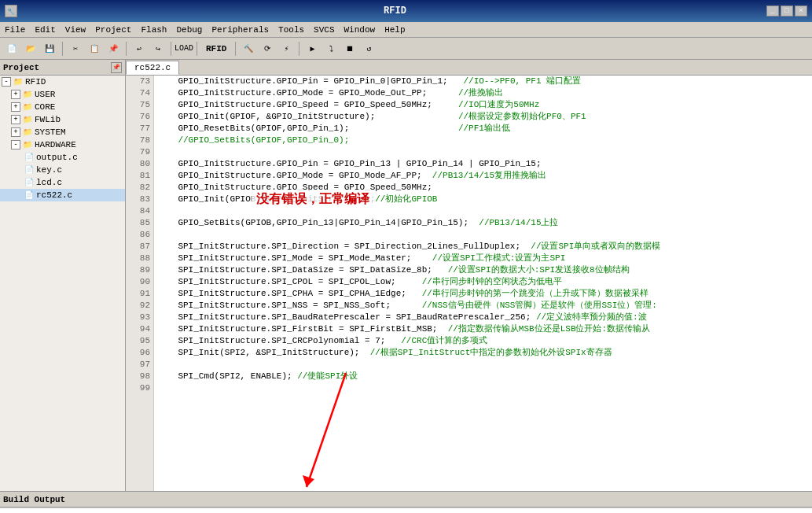 Image resolution: width=812 pixels, height=513 pixels. Describe the element at coordinates (299, 49) in the screenshot. I see `sep6` at that location.